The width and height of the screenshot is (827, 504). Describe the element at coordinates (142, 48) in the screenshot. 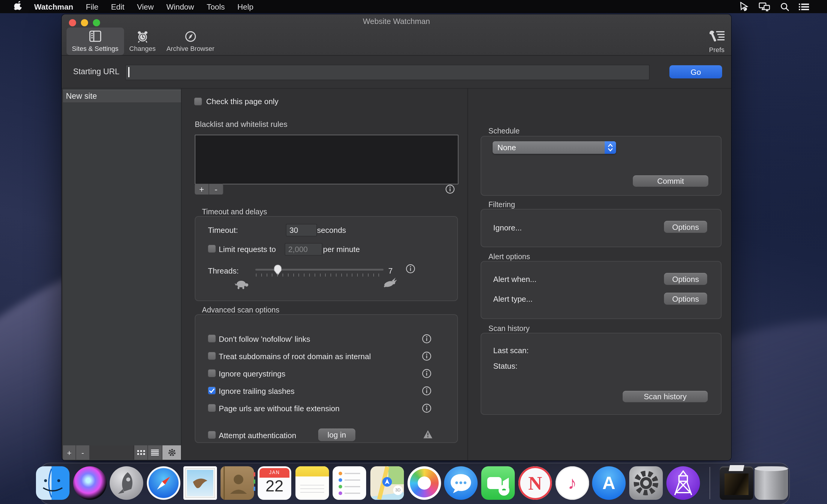

I see `tab-label: Changes` at that location.